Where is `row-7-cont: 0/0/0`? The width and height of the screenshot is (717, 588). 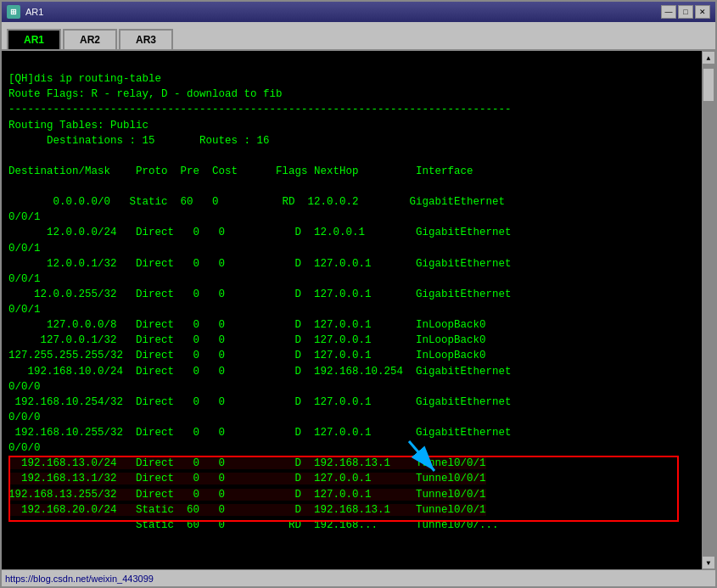 row-7-cont: 0/0/0 is located at coordinates (25, 387).